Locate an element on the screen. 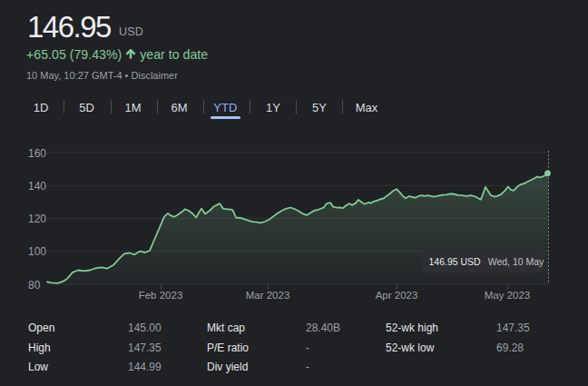 The width and height of the screenshot is (588, 386). svg-text: 100 is located at coordinates (37, 252).